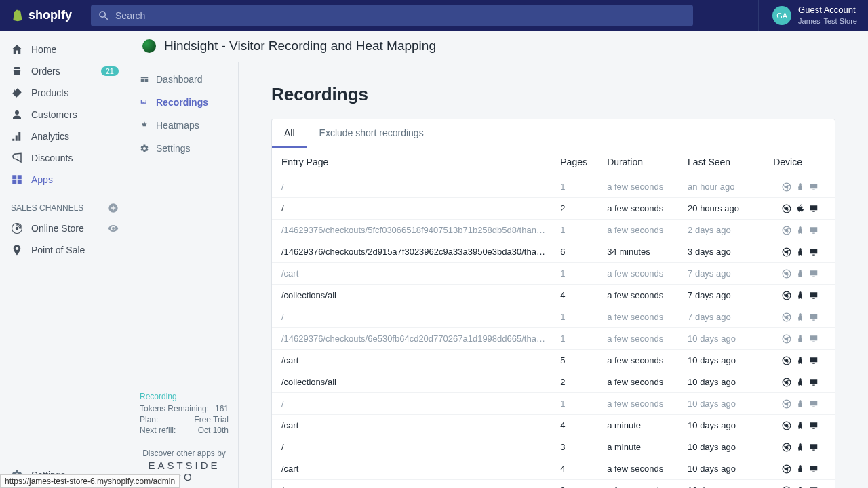 The height and width of the screenshot is (488, 868). Describe the element at coordinates (553, 382) in the screenshot. I see `table-row: /collections/all2a few seconds10 days ag…` at that location.